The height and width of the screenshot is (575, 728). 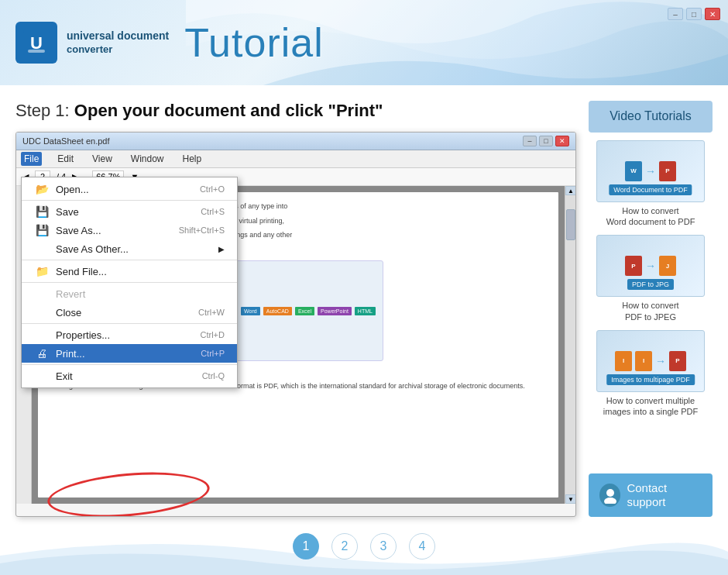 What do you see at coordinates (651, 308) in the screenshot?
I see `right-panel: Video Tutorials W → P Word Document to P…` at bounding box center [651, 308].